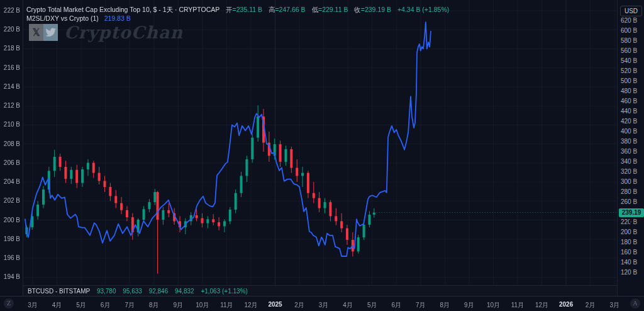 This screenshot has height=311, width=644. I want to click on symbol-title: Crypto Total Market Cap Excluding Top 10…, so click(123, 9).